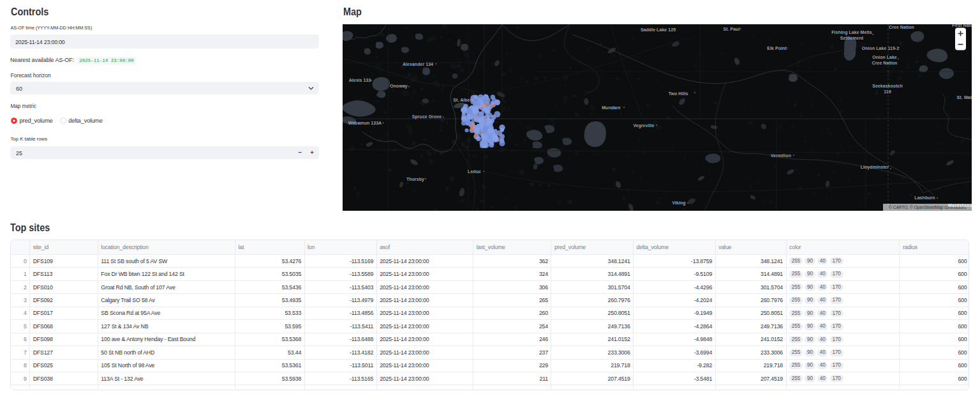 The image size is (980, 396). I want to click on svg-text: Lashburn, so click(924, 198).